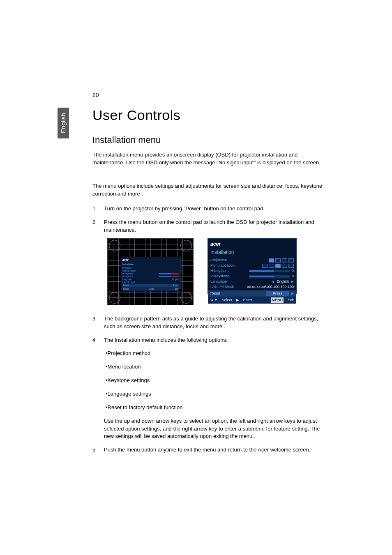  What do you see at coordinates (63, 123) in the screenshot?
I see `language-tab-label: English` at bounding box center [63, 123].